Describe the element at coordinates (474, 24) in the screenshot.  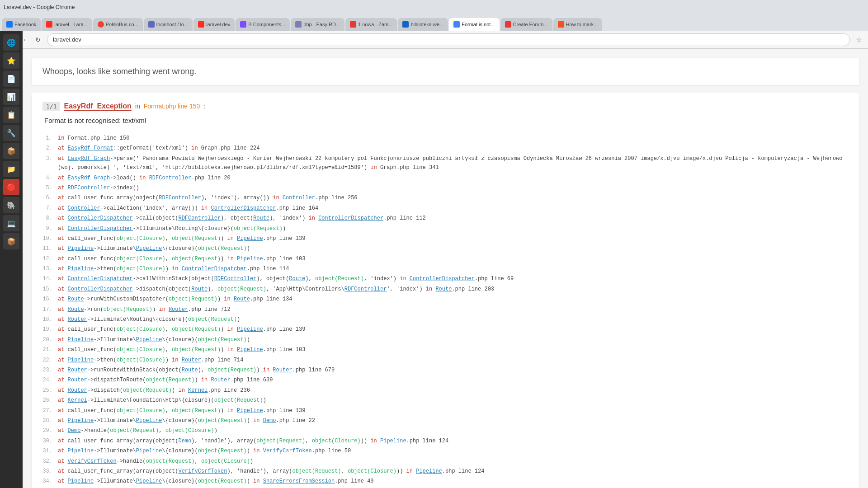
I see `tab-format: Format is not...` at that location.